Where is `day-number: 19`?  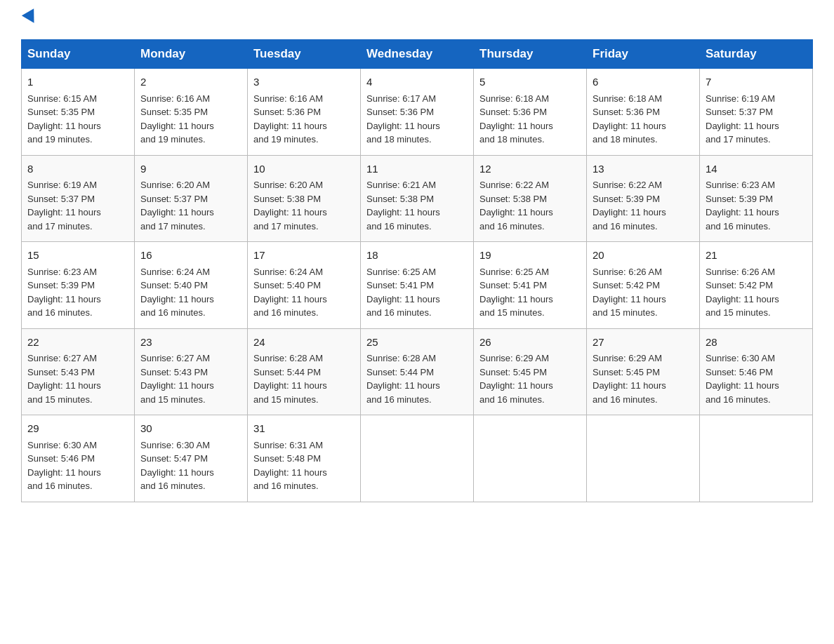 day-number: 19 is located at coordinates (530, 255).